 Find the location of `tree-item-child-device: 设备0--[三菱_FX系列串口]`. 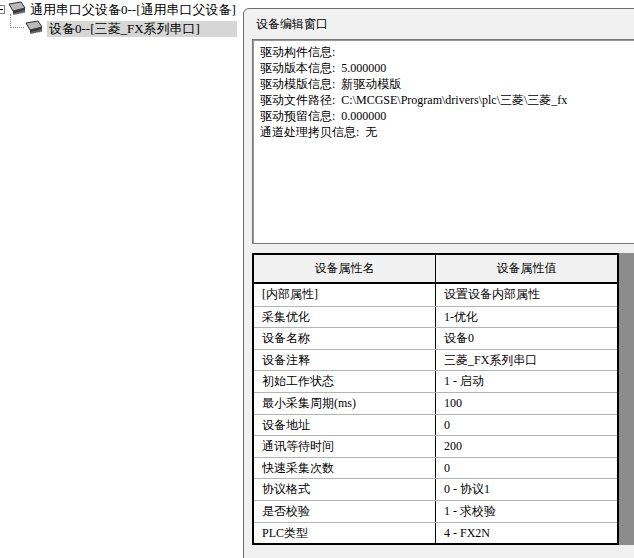

tree-item-child-device: 设备0--[三菱_FX系列串口] is located at coordinates (142, 29).